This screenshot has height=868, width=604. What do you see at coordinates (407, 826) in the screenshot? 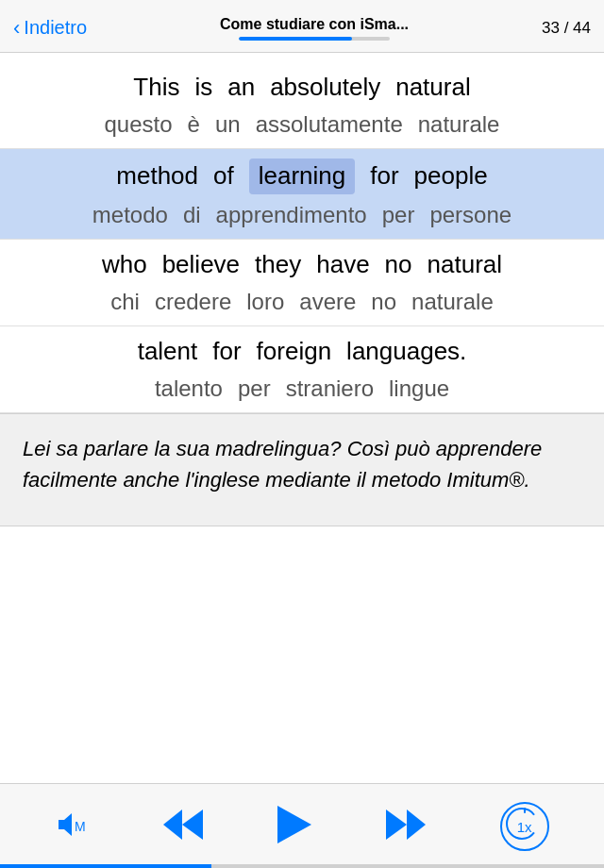
I see `fast-forward-icon` at bounding box center [407, 826].